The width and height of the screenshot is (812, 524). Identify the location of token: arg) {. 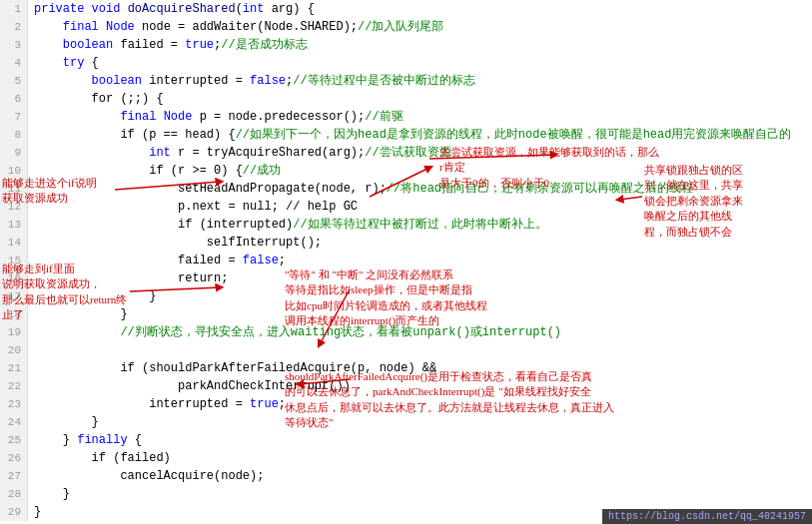
(289, 9).